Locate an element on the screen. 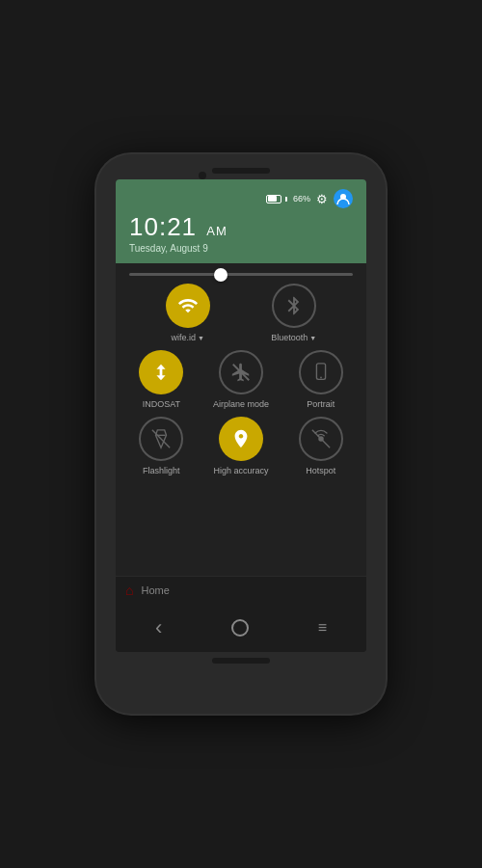 The image size is (482, 868). status-top-row: 66% ⚙ is located at coordinates (241, 199).